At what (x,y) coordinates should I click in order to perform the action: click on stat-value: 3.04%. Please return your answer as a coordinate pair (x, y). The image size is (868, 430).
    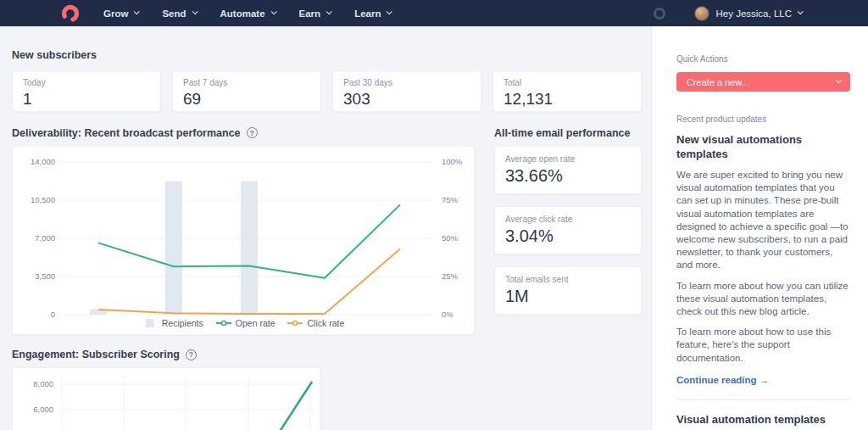
    Looking at the image, I should click on (568, 236).